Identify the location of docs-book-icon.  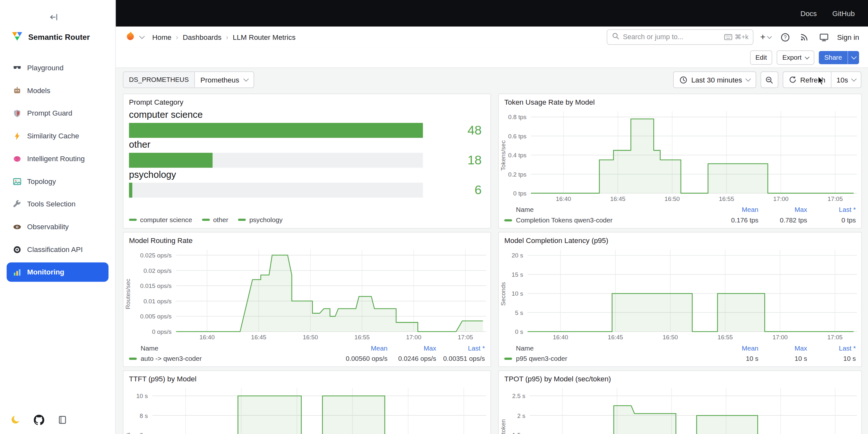
(62, 420).